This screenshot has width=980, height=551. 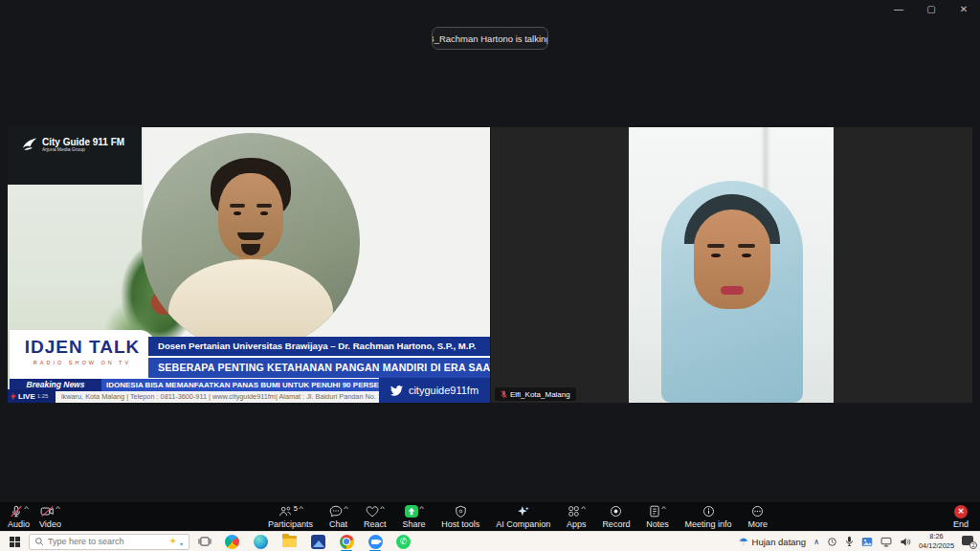 What do you see at coordinates (969, 541) in the screenshot?
I see `notification-center-button: 2` at bounding box center [969, 541].